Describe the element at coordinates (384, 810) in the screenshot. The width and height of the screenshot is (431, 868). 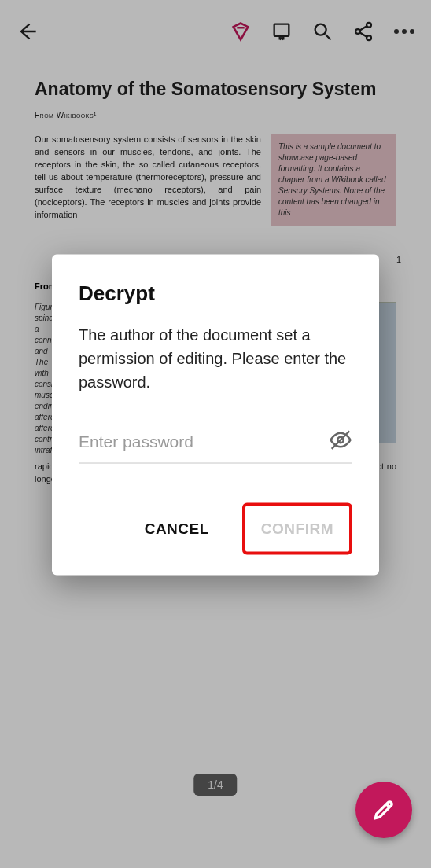
I see `edit-fab` at that location.